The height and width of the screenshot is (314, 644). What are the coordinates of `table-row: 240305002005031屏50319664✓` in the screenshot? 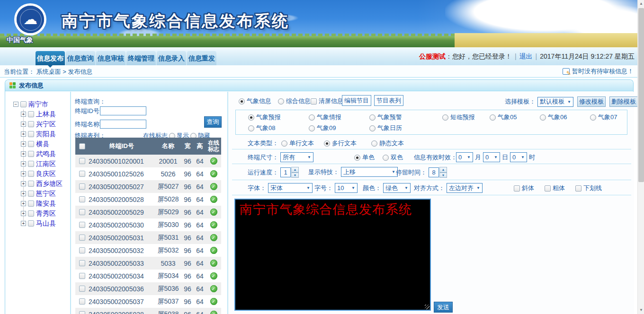 It's located at (148, 237).